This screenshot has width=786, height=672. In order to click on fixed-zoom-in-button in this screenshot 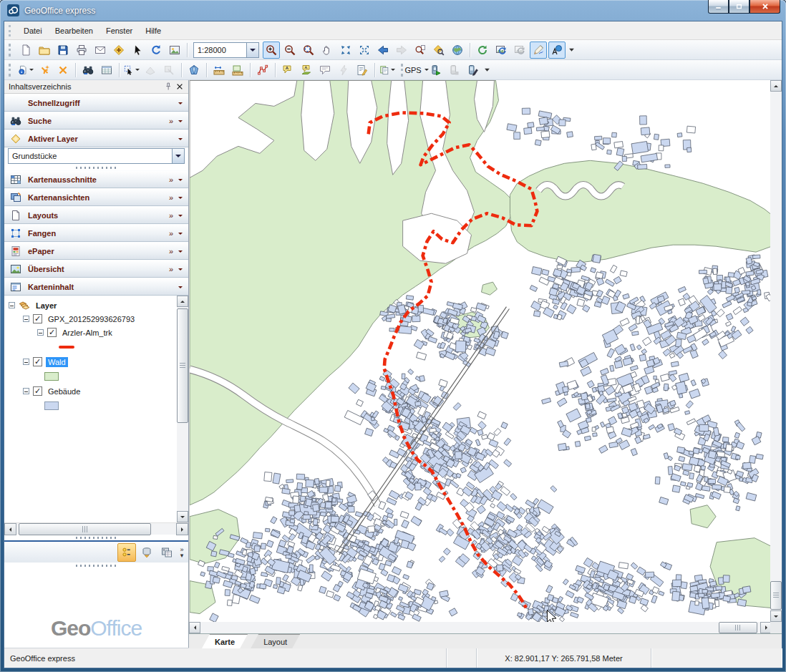, I will do `click(346, 50)`.